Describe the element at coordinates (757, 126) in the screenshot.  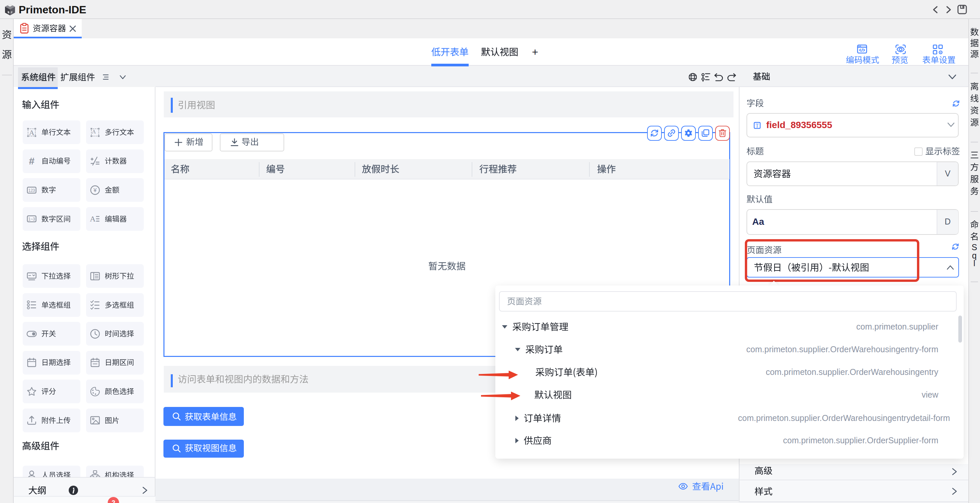
I see `svg-text: T` at that location.